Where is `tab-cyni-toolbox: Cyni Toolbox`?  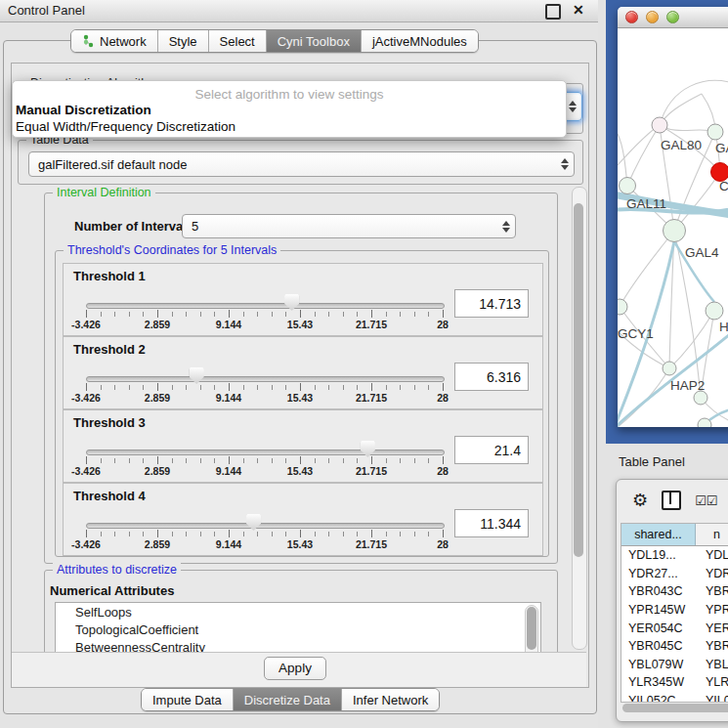
tab-cyni-toolbox: Cyni Toolbox is located at coordinates (315, 41).